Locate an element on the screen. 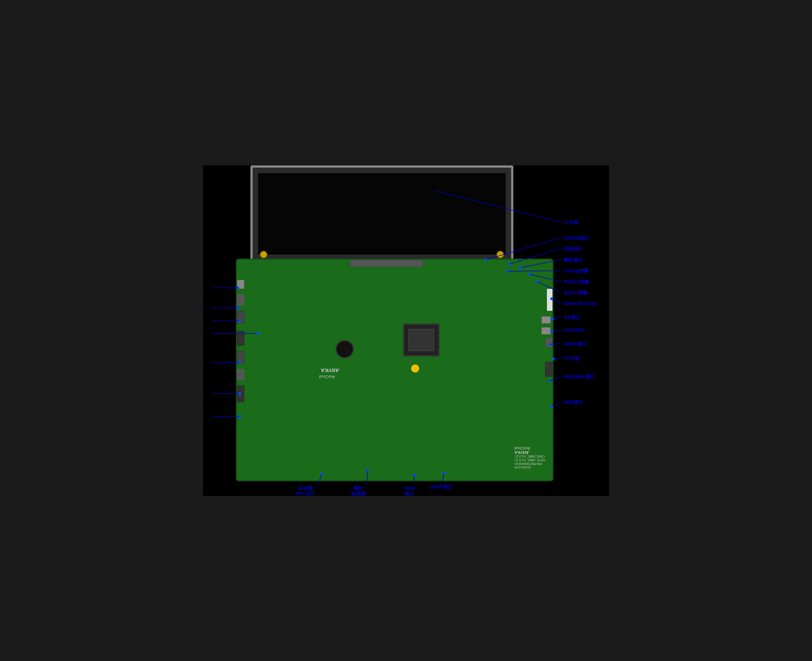  usb-serial-label: USB转串口 is located at coordinates (203, 414).